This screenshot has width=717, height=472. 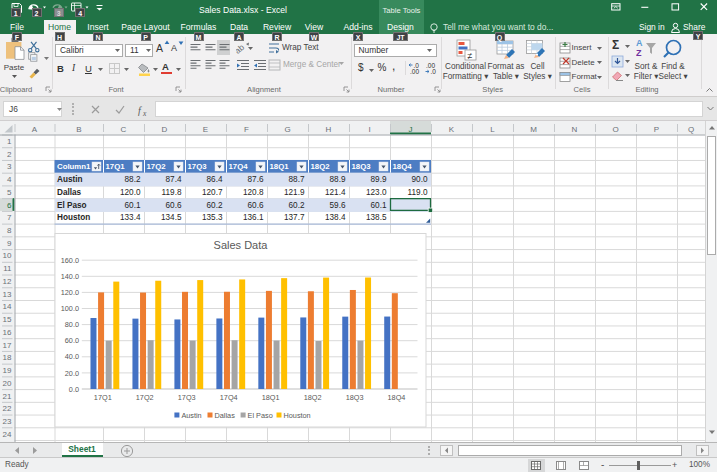 I want to click on svg-text: 119.8, so click(x=172, y=192).